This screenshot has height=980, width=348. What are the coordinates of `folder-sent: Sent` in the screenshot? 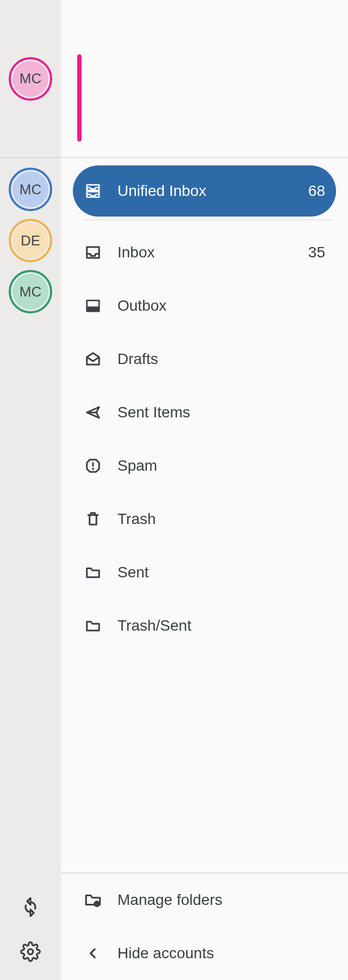 It's located at (204, 572).